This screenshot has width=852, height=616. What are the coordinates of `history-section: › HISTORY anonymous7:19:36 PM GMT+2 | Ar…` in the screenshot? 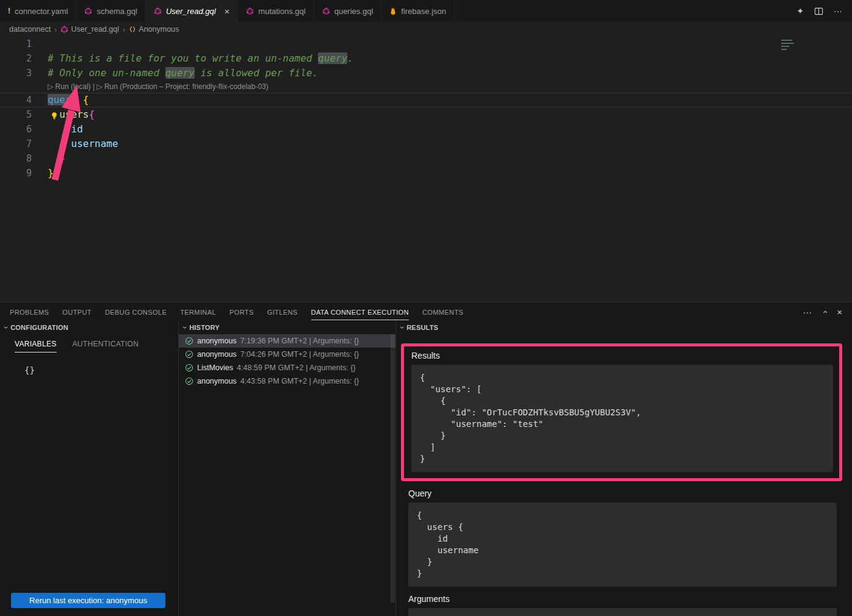 It's located at (287, 468).